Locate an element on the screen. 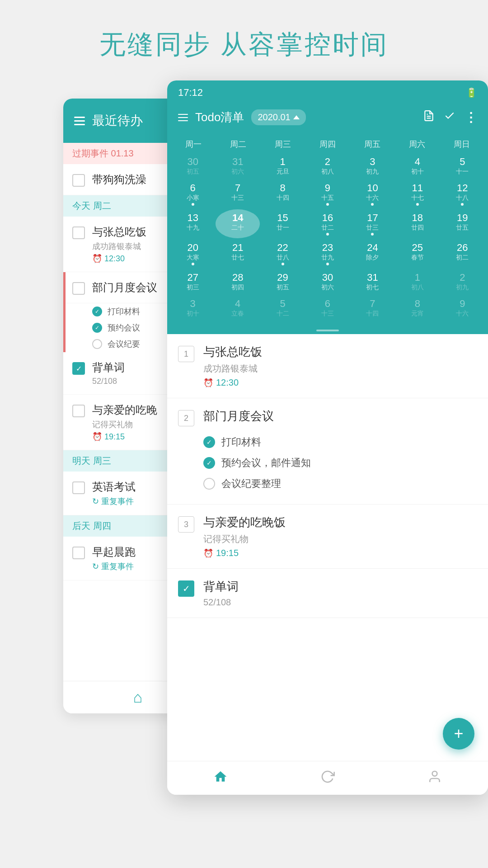 The height and width of the screenshot is (868, 488). task-number: 2 is located at coordinates (186, 418).